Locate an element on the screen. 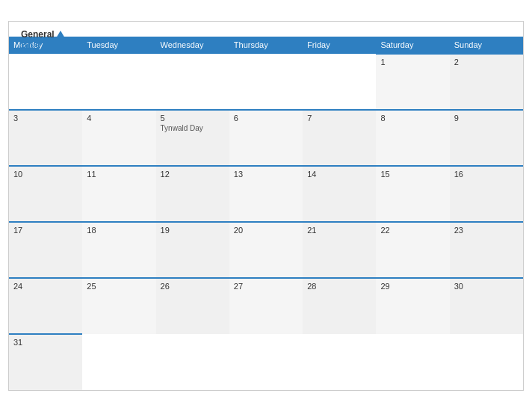 This screenshot has width=532, height=411. calendar-day-cell: 20 is located at coordinates (266, 250).